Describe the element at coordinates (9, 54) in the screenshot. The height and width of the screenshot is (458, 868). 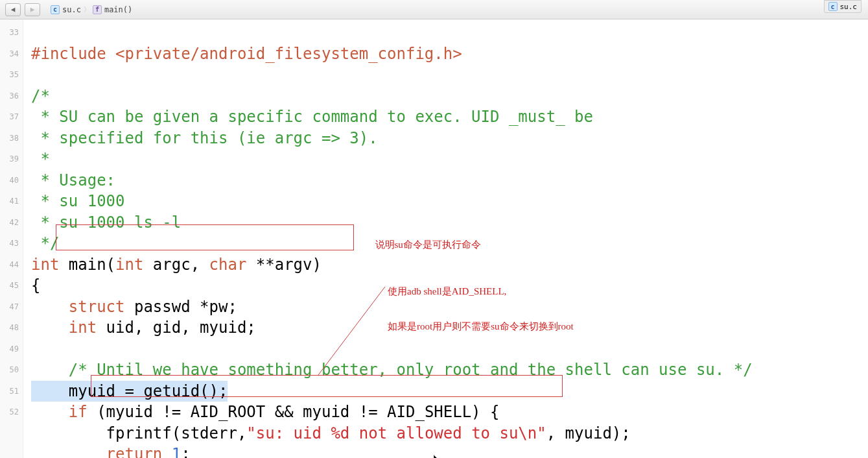
I see `line-number: 34` at that location.